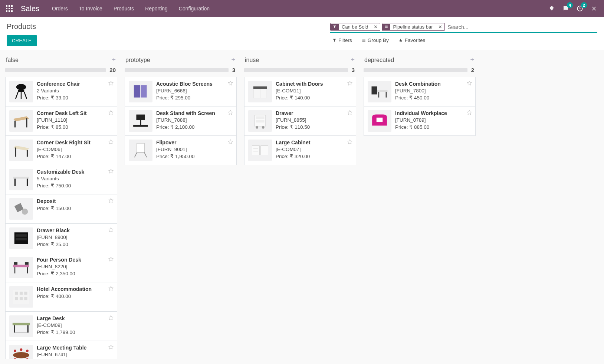 The width and height of the screenshot is (604, 364). What do you see at coordinates (302, 9) in the screenshot?
I see `top-navbar: Sales Orders To Invoice Products Reporti…` at bounding box center [302, 9].